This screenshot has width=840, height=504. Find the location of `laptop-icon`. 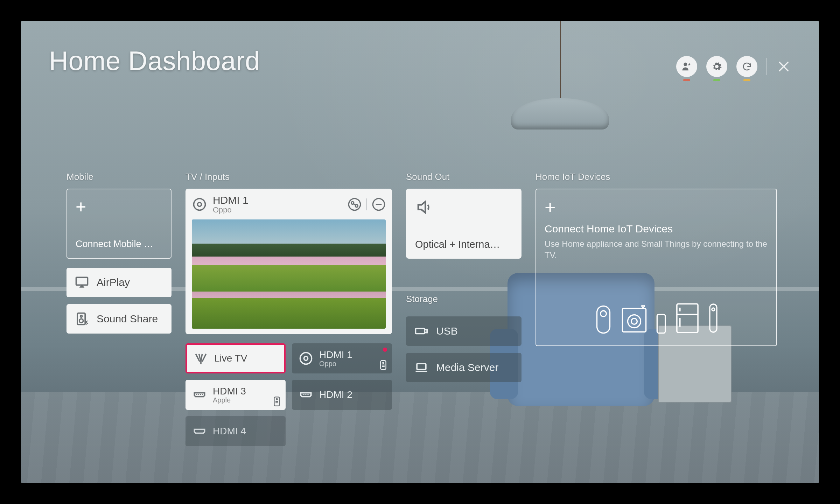

laptop-icon is located at coordinates (421, 368).